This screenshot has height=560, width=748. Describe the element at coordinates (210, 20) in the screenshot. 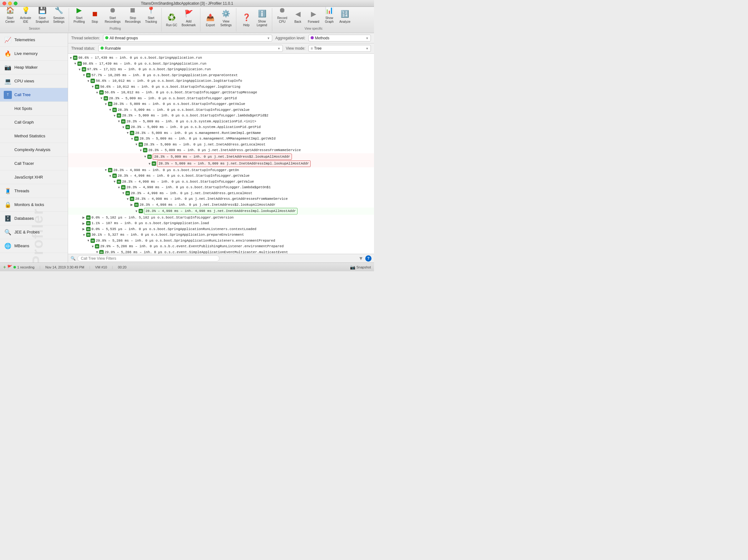

I see `export-button: 📤 Export` at that location.